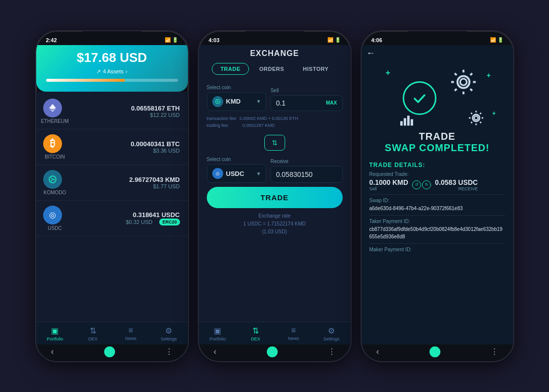 The image size is (549, 392). What do you see at coordinates (112, 333) in the screenshot?
I see `bottom-nav-1: ▣ Portfolio ⇅ DEX ≡ News ⚙ Settings` at bounding box center [112, 333].